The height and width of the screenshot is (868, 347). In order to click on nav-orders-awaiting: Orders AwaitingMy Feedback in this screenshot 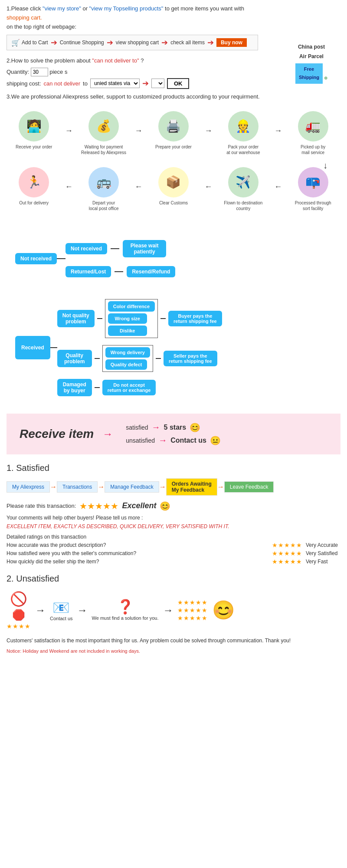, I will do `click(192, 487)`.